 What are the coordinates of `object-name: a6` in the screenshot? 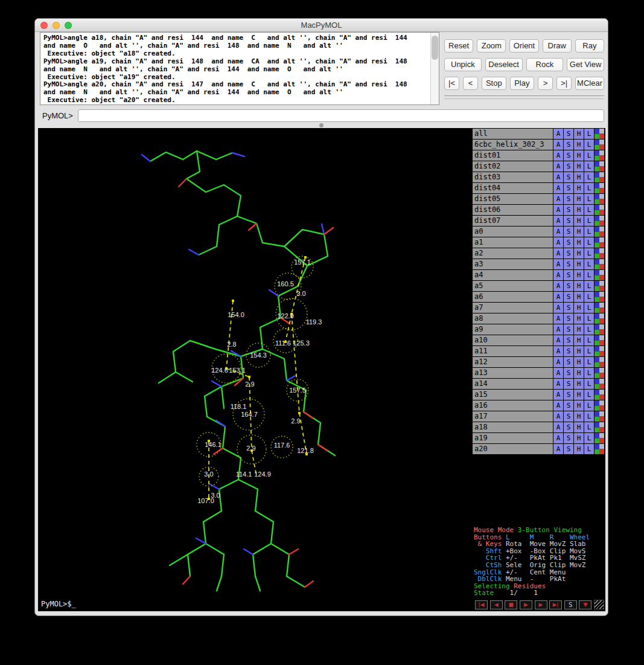 It's located at (513, 297).